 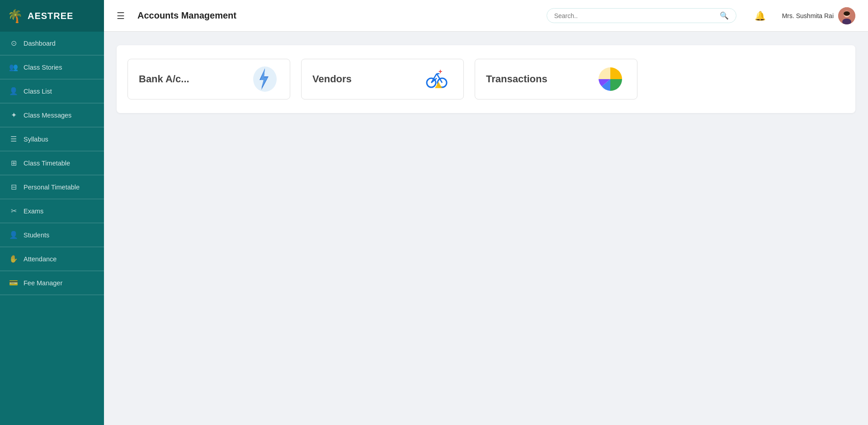 What do you see at coordinates (437, 79) in the screenshot?
I see `vendors-icon: +` at bounding box center [437, 79].